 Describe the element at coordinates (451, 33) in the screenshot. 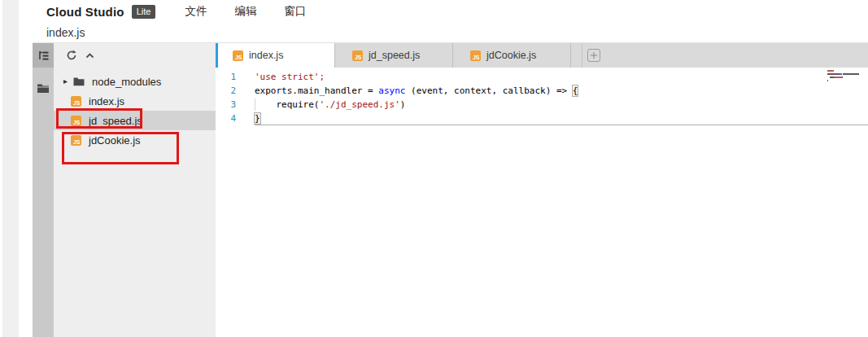

I see `title-bar: index.js` at that location.